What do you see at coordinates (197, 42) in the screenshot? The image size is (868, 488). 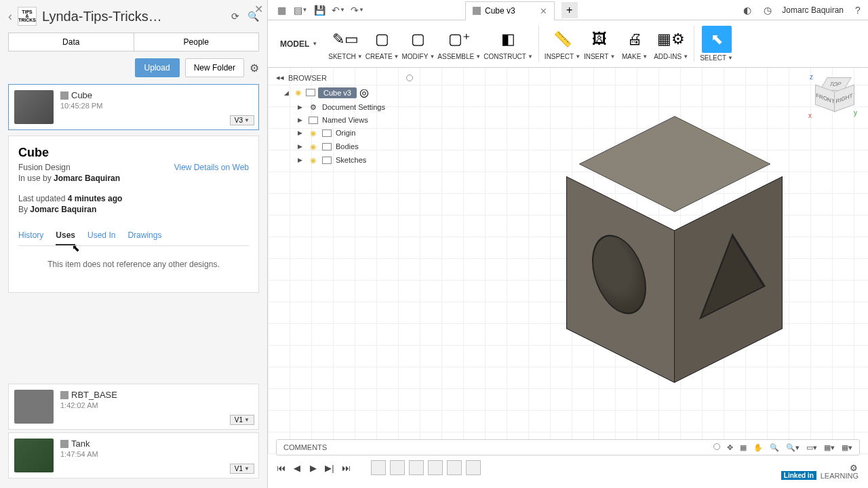 I see `tab-people: People` at bounding box center [197, 42].